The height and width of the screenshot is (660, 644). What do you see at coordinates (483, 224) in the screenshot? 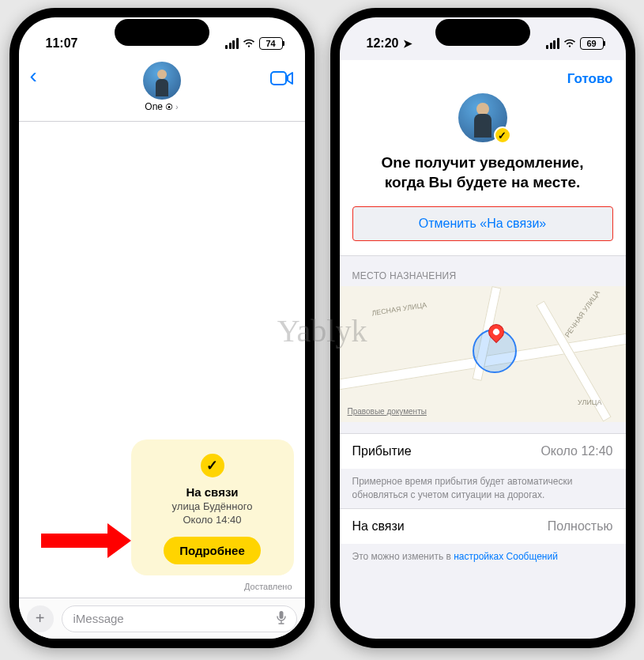
I see `cancel-checkin-button: Отменить «На связи»` at bounding box center [483, 224].